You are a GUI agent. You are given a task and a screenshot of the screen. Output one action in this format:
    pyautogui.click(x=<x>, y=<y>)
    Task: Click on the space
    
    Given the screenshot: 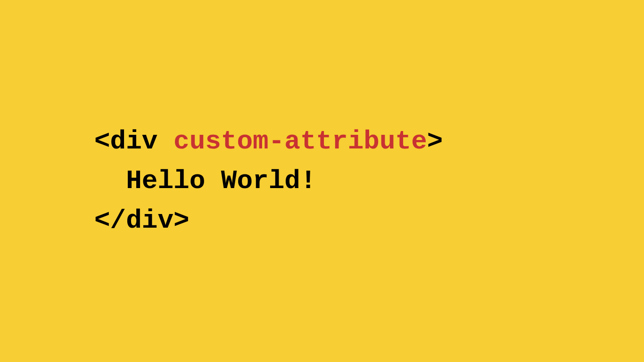 What is the action you would take?
    pyautogui.click(x=165, y=141)
    